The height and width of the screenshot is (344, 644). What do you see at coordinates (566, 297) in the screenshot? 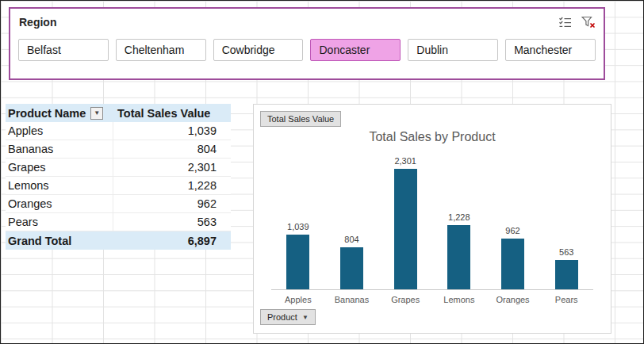
I see `category-label: Pears` at bounding box center [566, 297].